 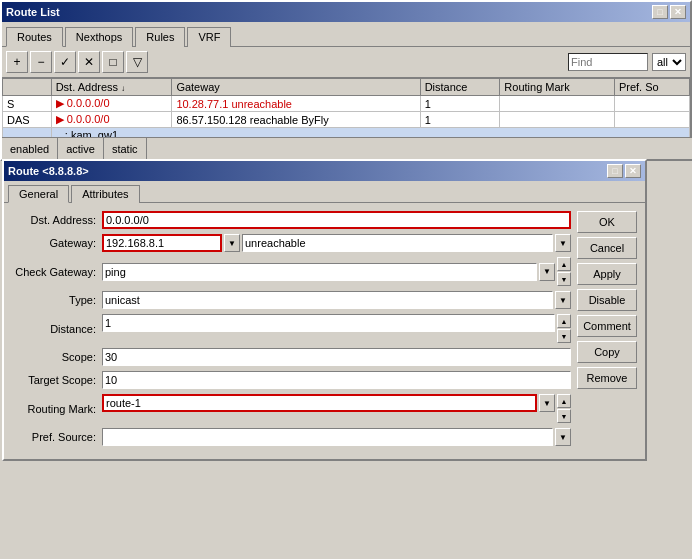 What do you see at coordinates (328, 323) in the screenshot?
I see `distance-input` at bounding box center [328, 323].